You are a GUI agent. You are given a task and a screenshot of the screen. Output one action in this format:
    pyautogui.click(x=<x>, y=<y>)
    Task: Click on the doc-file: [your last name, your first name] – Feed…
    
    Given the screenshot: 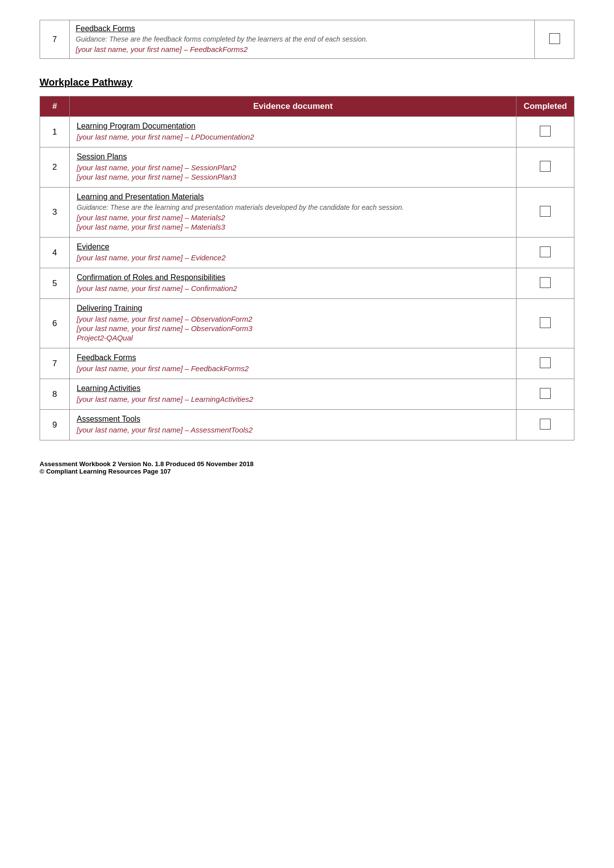 What is the action you would take?
    pyautogui.click(x=293, y=368)
    